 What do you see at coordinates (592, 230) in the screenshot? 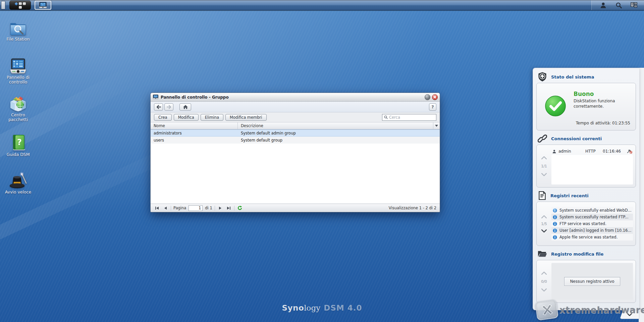
I see `log-row: User [admin] logged in from [10.16...` at bounding box center [592, 230].